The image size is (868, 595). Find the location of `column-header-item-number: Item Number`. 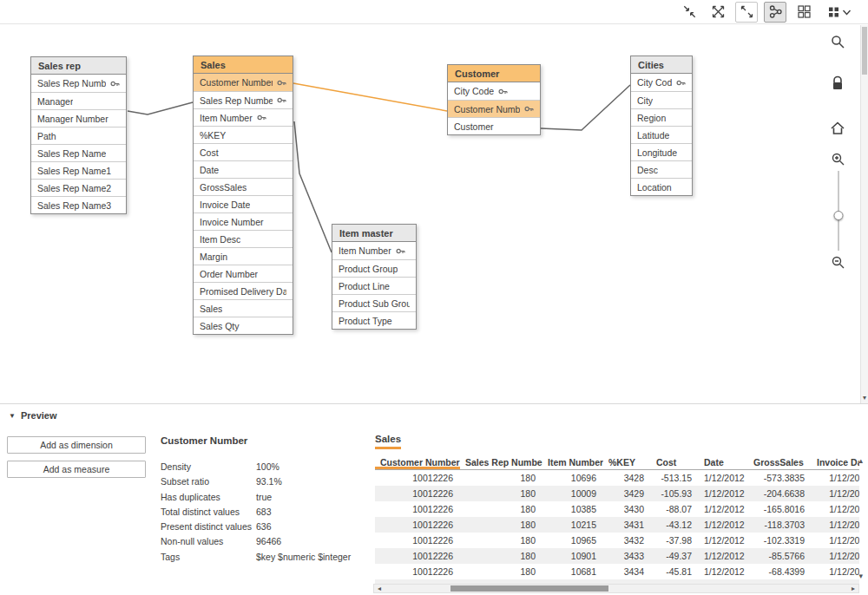

column-header-item-number: Item Number is located at coordinates (573, 462).